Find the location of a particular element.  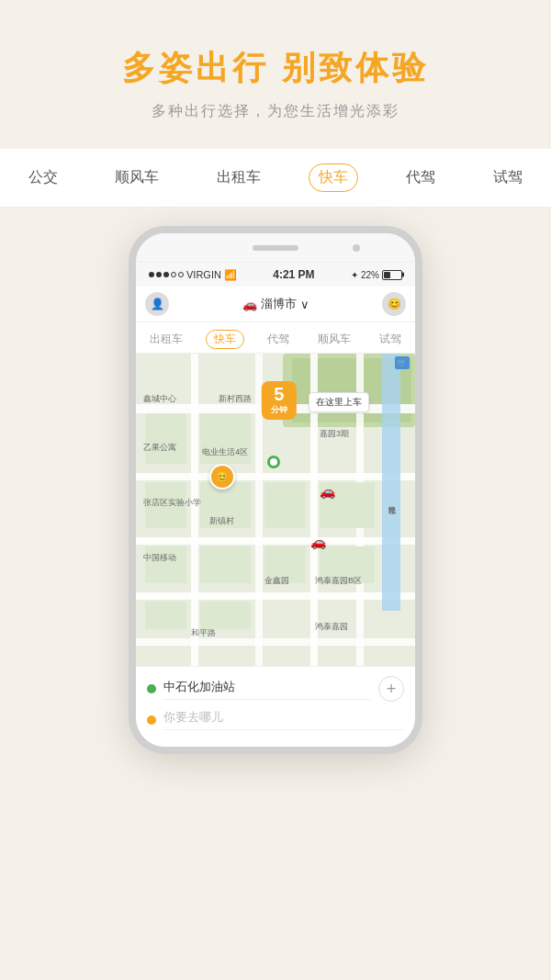

status-time: 4:21 PM is located at coordinates (294, 275).